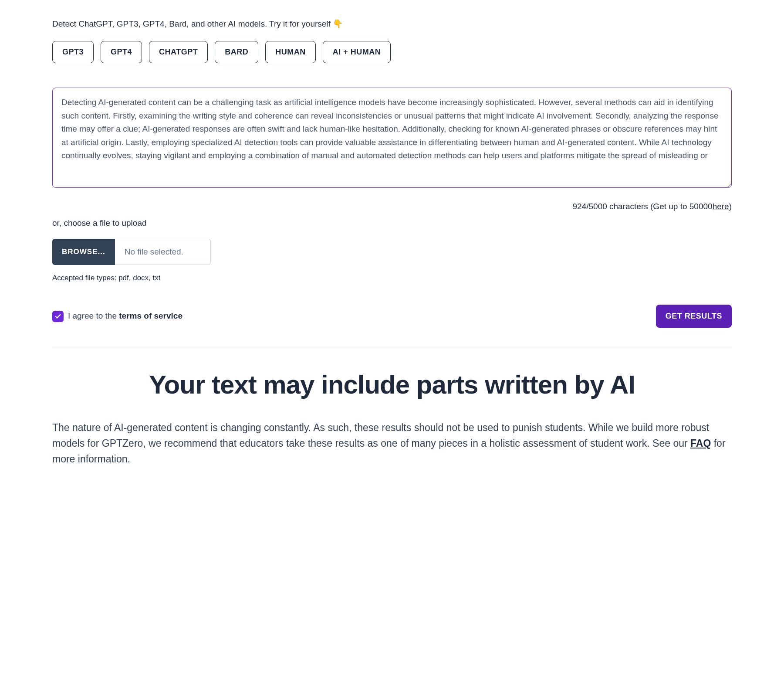 This screenshot has height=686, width=784. What do you see at coordinates (58, 316) in the screenshot?
I see `tos-checkbox` at bounding box center [58, 316].